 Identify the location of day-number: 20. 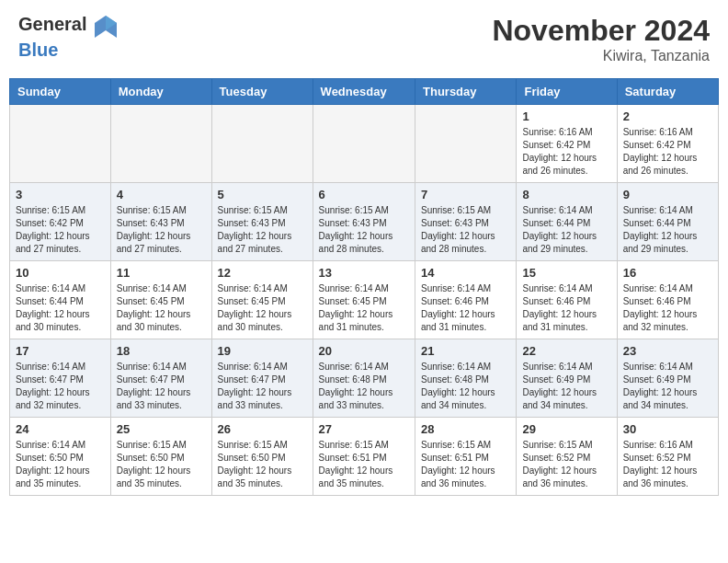
(364, 351).